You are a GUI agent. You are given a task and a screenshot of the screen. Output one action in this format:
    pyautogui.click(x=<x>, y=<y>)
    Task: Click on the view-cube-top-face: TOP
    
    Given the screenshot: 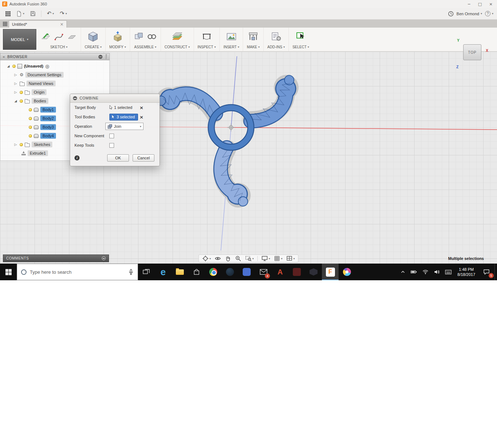 What is the action you would take?
    pyautogui.click(x=472, y=52)
    